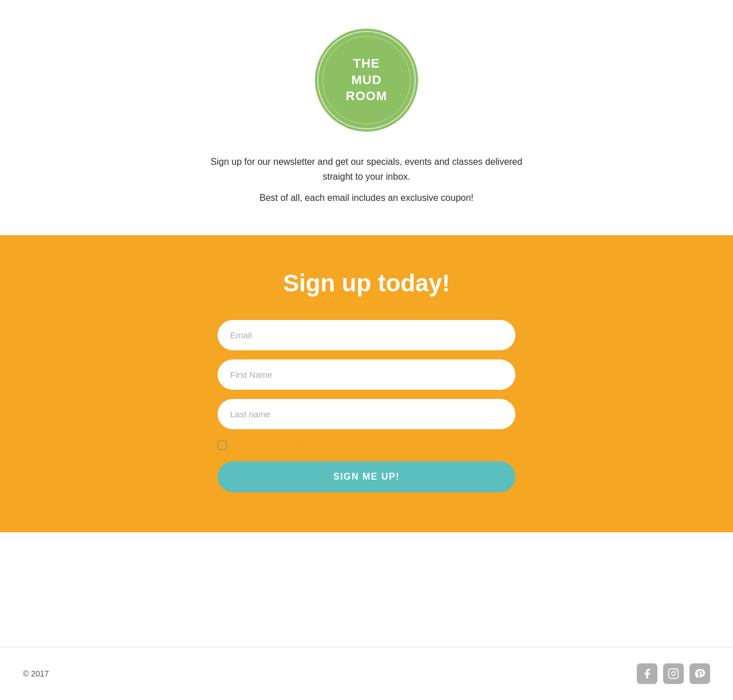 This screenshot has width=733, height=700. Describe the element at coordinates (647, 674) in the screenshot. I see `facebook-icon` at that location.